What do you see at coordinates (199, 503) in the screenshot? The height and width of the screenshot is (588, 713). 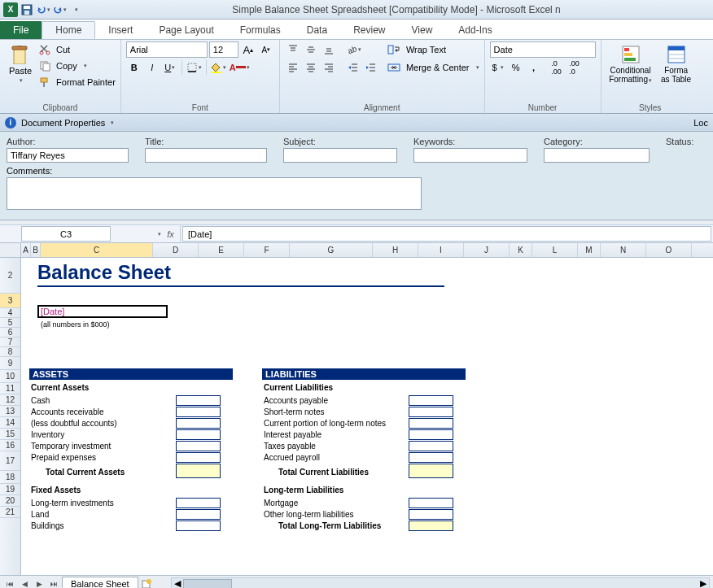 I see `lt-inv-value-cell` at bounding box center [199, 503].